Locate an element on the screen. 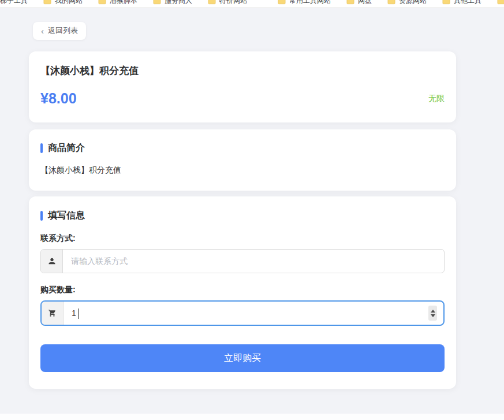 The width and height of the screenshot is (504, 420). form-section-heading: 填写信息 is located at coordinates (242, 216).